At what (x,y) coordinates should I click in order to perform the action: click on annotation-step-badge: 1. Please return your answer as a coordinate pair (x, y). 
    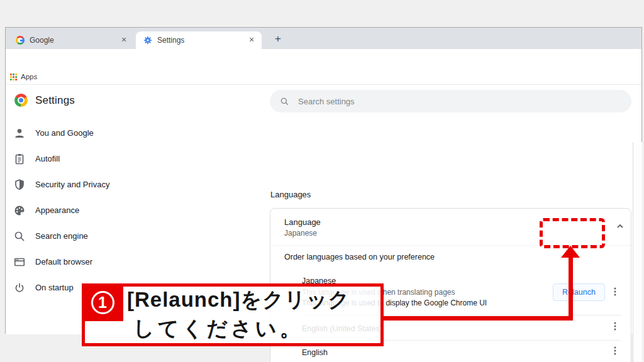
    Looking at the image, I should click on (103, 302).